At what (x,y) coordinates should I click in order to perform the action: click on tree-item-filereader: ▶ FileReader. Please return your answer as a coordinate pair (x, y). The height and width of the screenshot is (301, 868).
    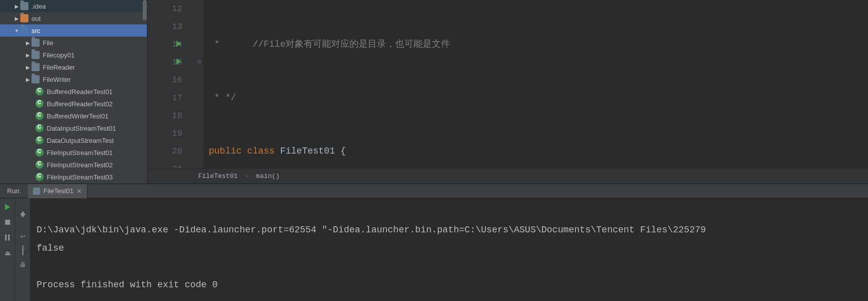
    Looking at the image, I should click on (73, 67).